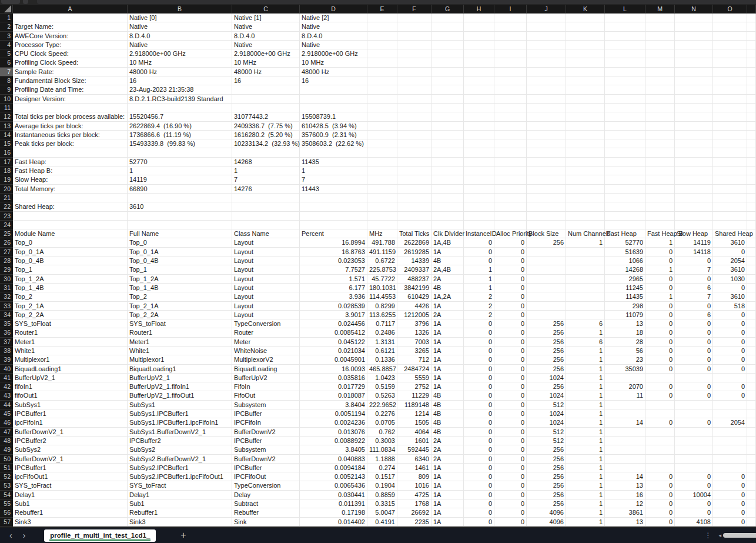 The width and height of the screenshot is (756, 543). I want to click on column-header: E, so click(382, 9).